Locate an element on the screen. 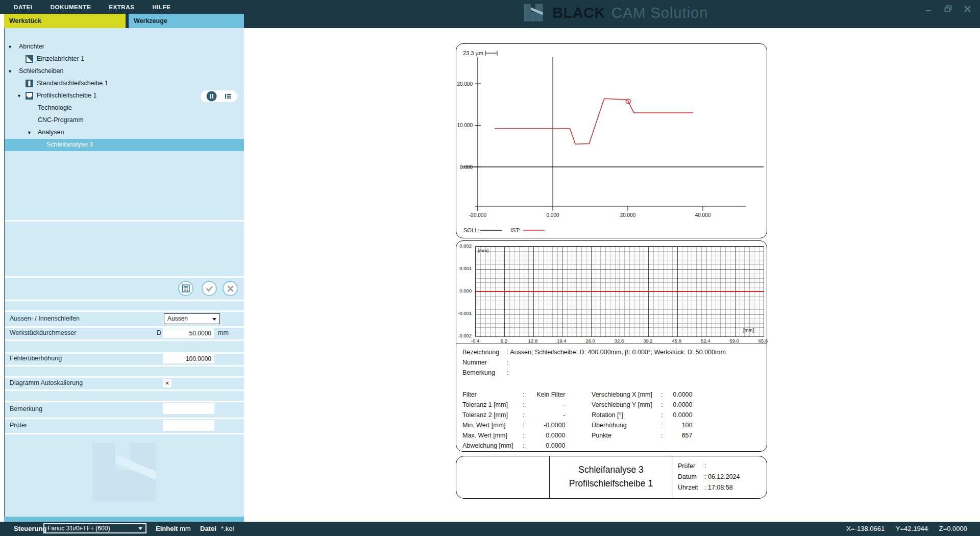  analysis-subtitle: Profilschleifscheibe 1 is located at coordinates (611, 484).